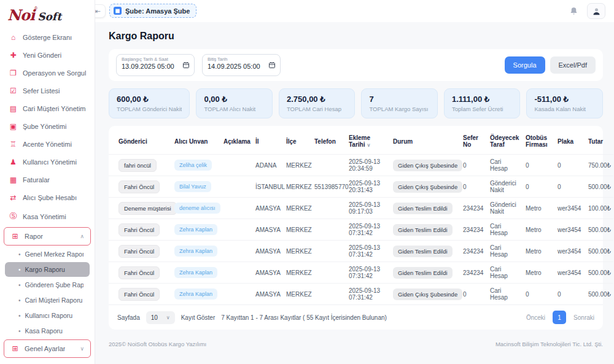  Describe the element at coordinates (599, 166) in the screenshot. I see `cell-tutar: 750.00₺` at that location.